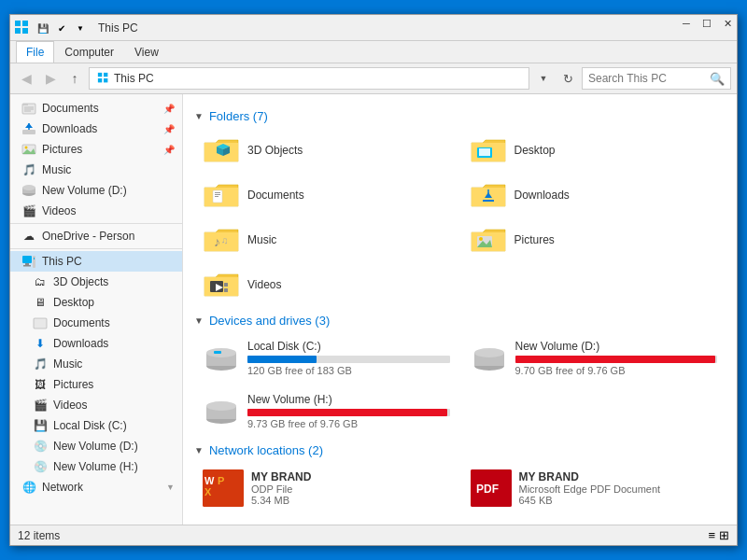  I want to click on drive-h-bar-bg, so click(349, 413).